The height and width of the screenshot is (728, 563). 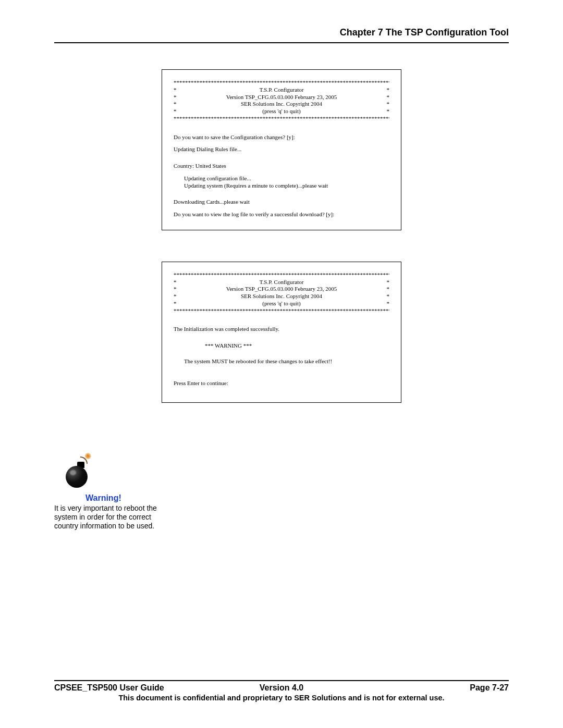 I want to click on msg-updating-config: Updating configuration file..., so click(x=282, y=179).